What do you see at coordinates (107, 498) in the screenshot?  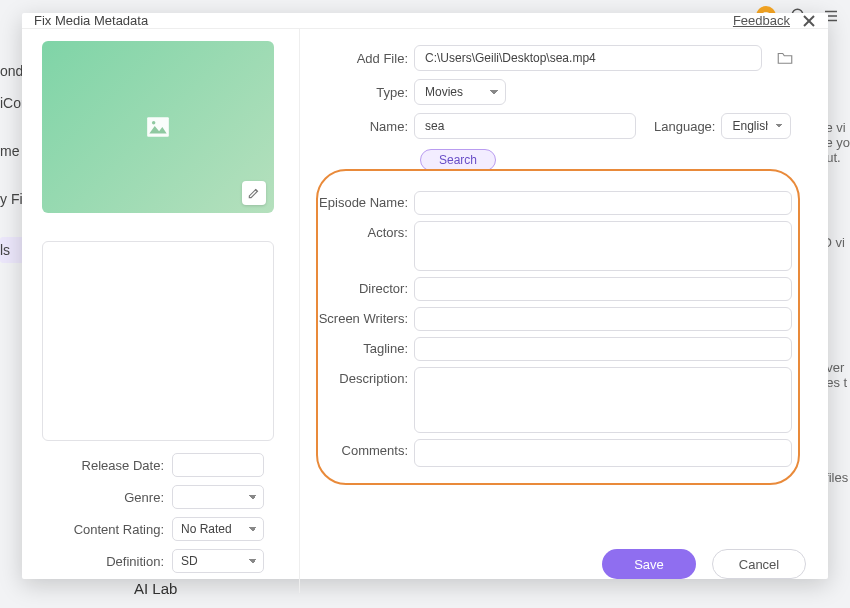 I see `genre-label: Genre:` at bounding box center [107, 498].